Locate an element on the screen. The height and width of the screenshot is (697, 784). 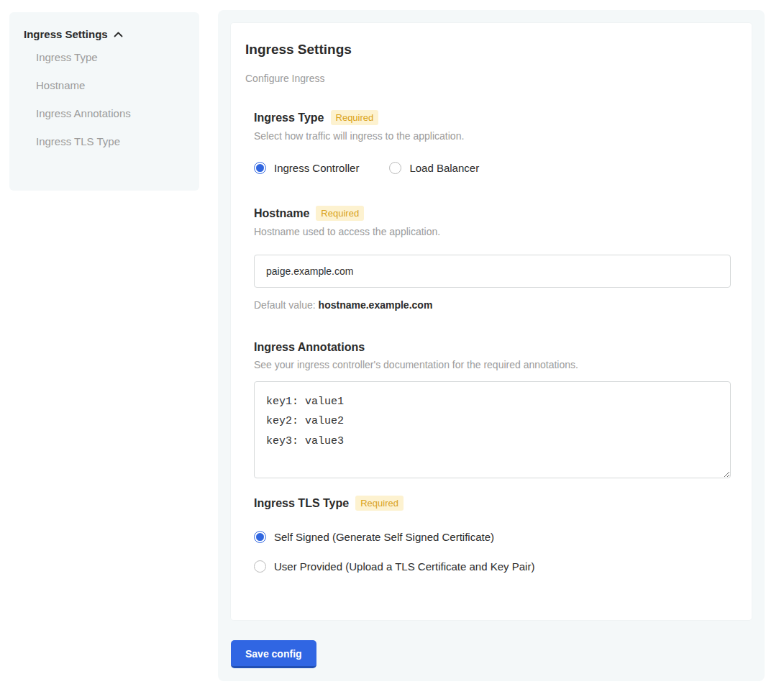
section-heading: Ingress Annotations is located at coordinates (492, 347).